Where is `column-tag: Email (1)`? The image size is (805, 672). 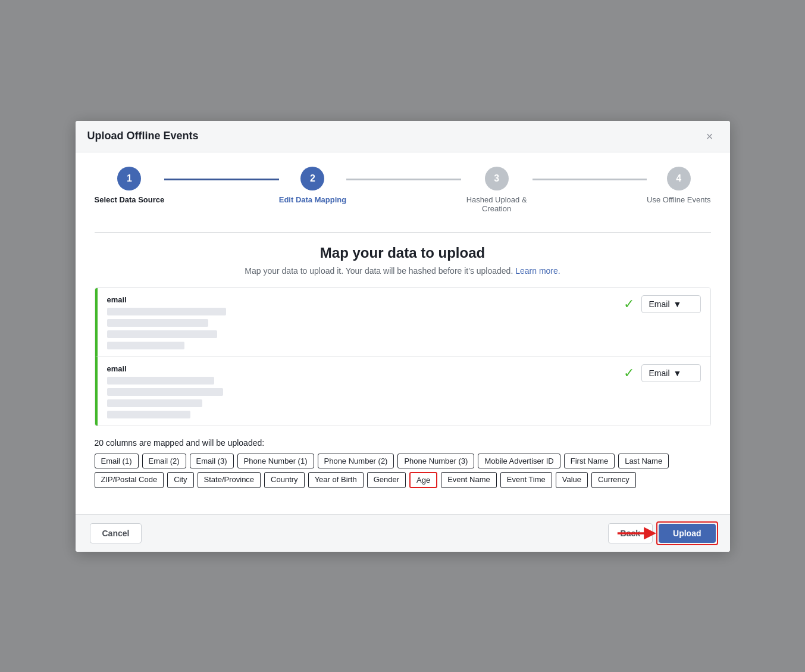
column-tag: Email (1) is located at coordinates (117, 461).